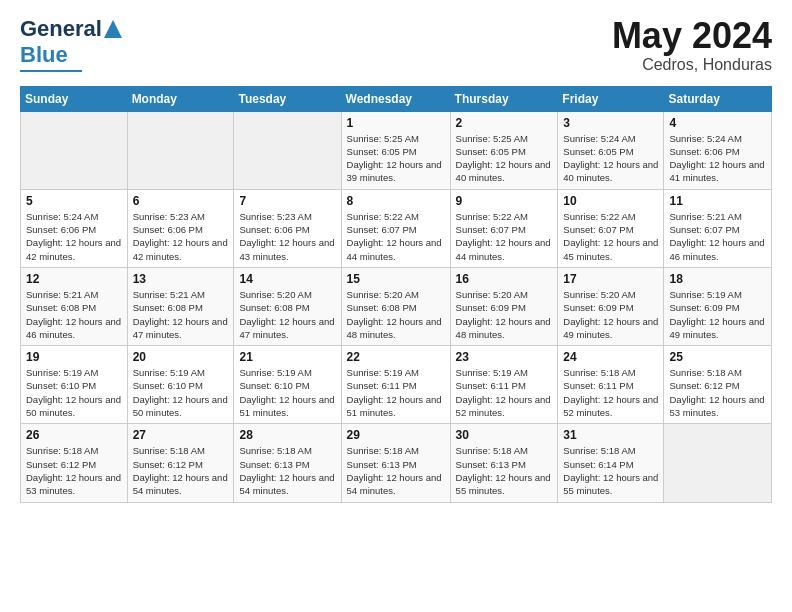 The height and width of the screenshot is (612, 792). What do you see at coordinates (611, 228) in the screenshot?
I see `calendar-cell: 10Sunrise: 5:22 AM Sunset: 6:07 PM Dayli…` at bounding box center [611, 228].